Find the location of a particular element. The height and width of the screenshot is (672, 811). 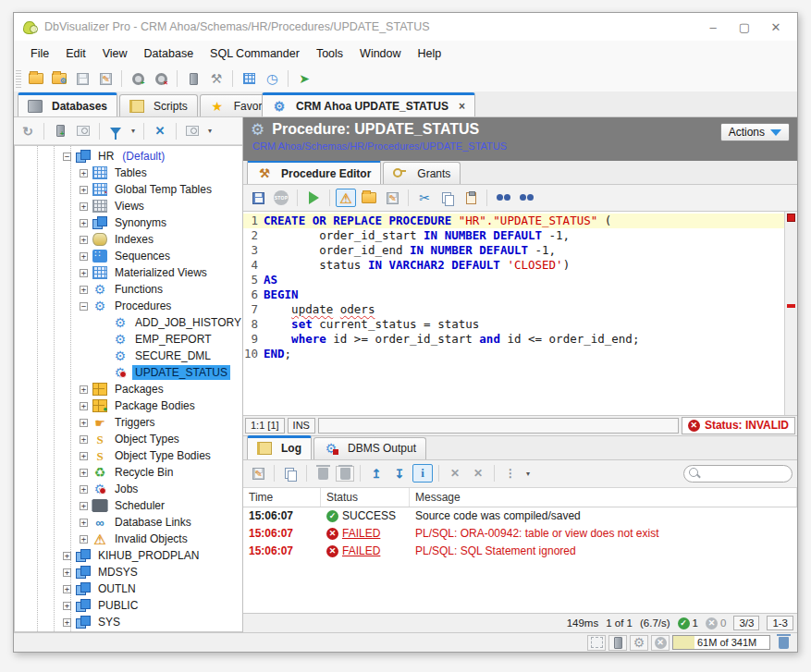

tree-item-object-type-bodies: +SObject Type Bodies is located at coordinates (129, 456).